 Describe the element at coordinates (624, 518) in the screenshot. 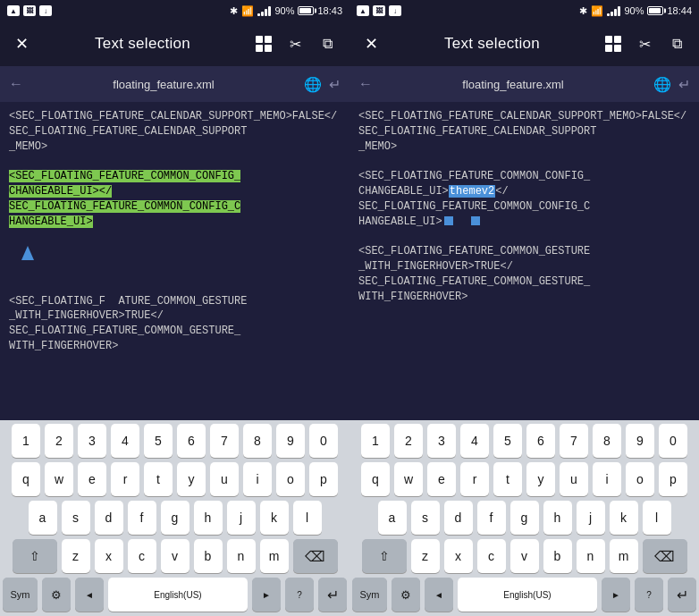

I see `key-k-right: k` at that location.